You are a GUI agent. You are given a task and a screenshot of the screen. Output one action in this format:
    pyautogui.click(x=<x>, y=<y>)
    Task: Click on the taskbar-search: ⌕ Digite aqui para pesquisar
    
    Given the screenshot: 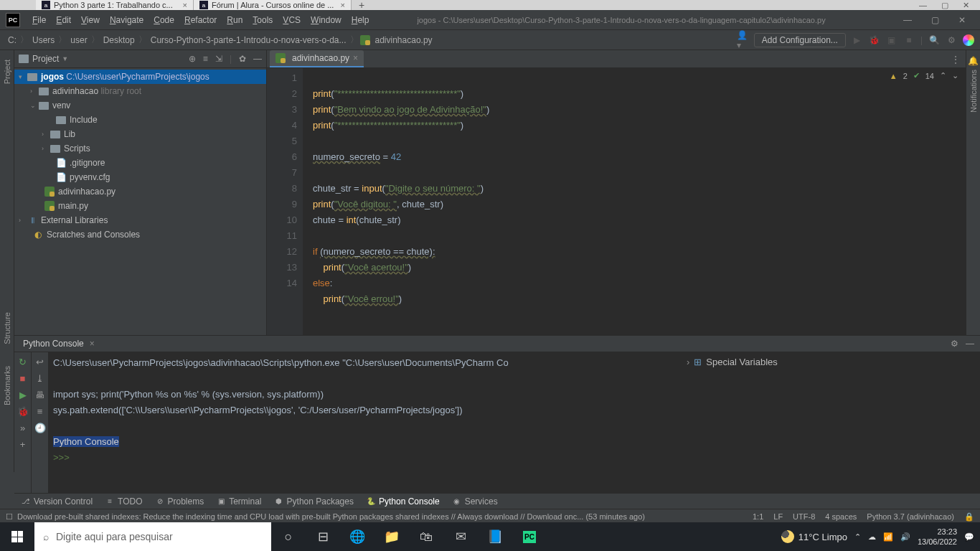 What is the action you would take?
    pyautogui.click(x=153, y=537)
    